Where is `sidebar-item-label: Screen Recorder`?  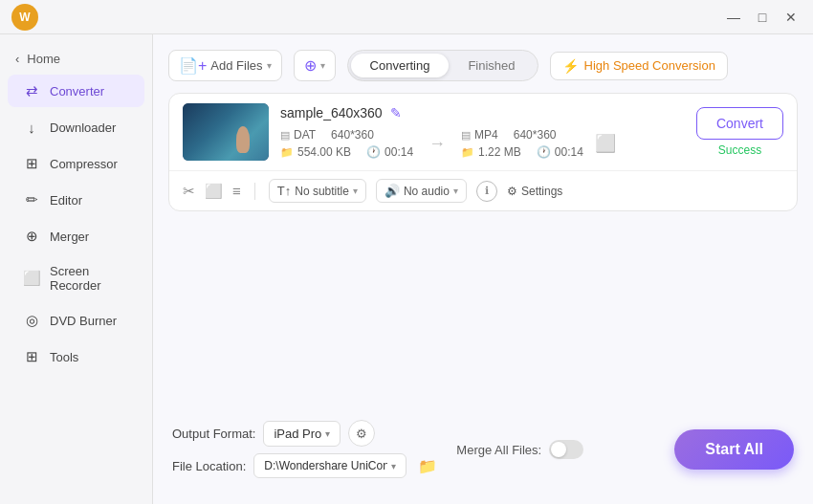
sidebar-item-label: Screen Recorder is located at coordinates (90, 278).